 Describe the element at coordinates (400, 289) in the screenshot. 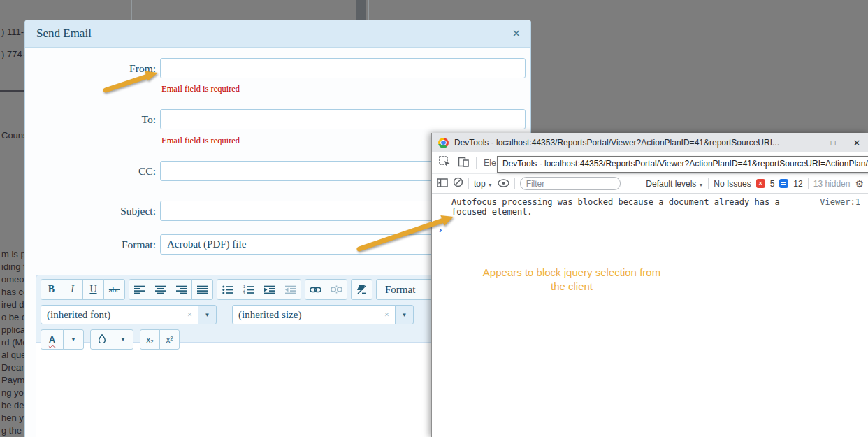

I see `paragraph-format-value: Format` at that location.